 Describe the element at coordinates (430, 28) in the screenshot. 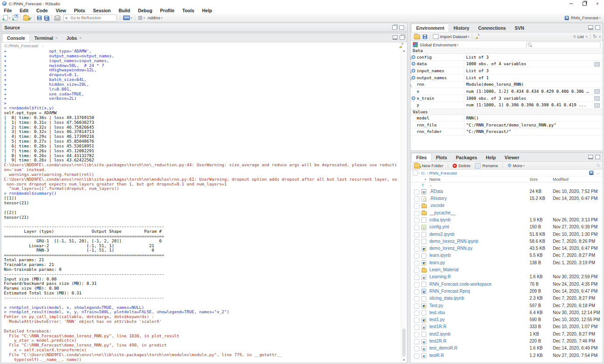

I see `tab-environment: Environment` at that location.